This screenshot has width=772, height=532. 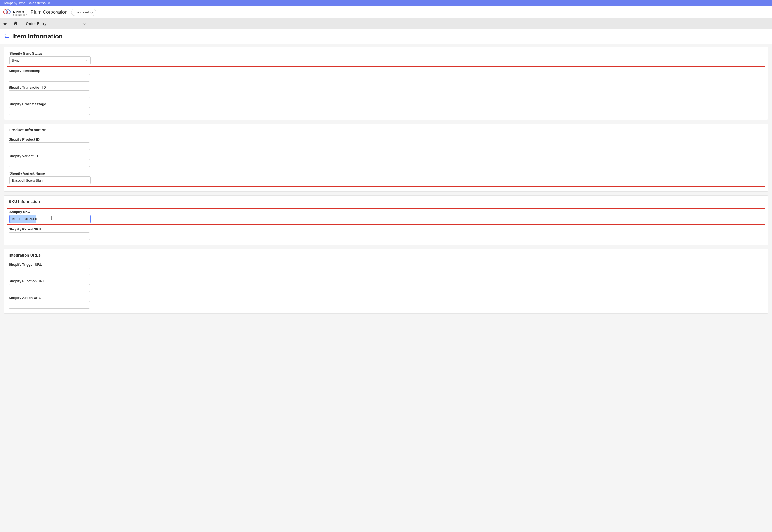 What do you see at coordinates (49, 288) in the screenshot?
I see `function-url-input` at bounding box center [49, 288].